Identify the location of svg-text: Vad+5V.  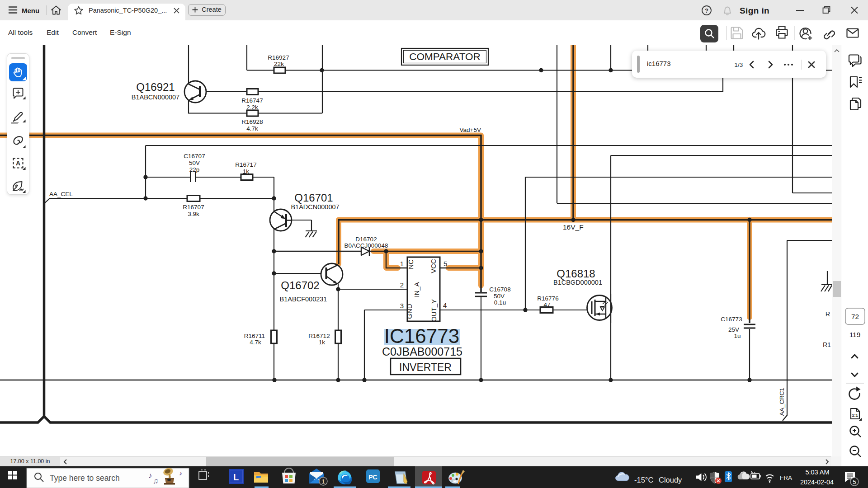
(470, 130).